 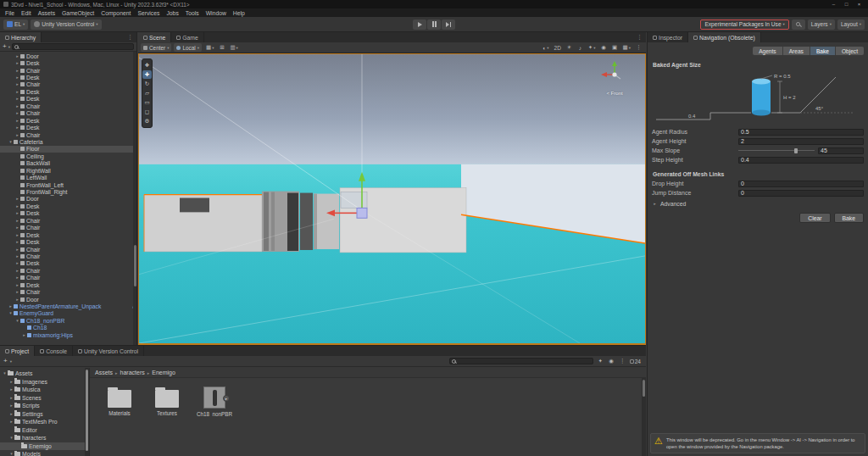 What do you see at coordinates (68, 170) in the screenshot?
I see `hierarchy-item-rightwall: RightWall` at bounding box center [68, 170].